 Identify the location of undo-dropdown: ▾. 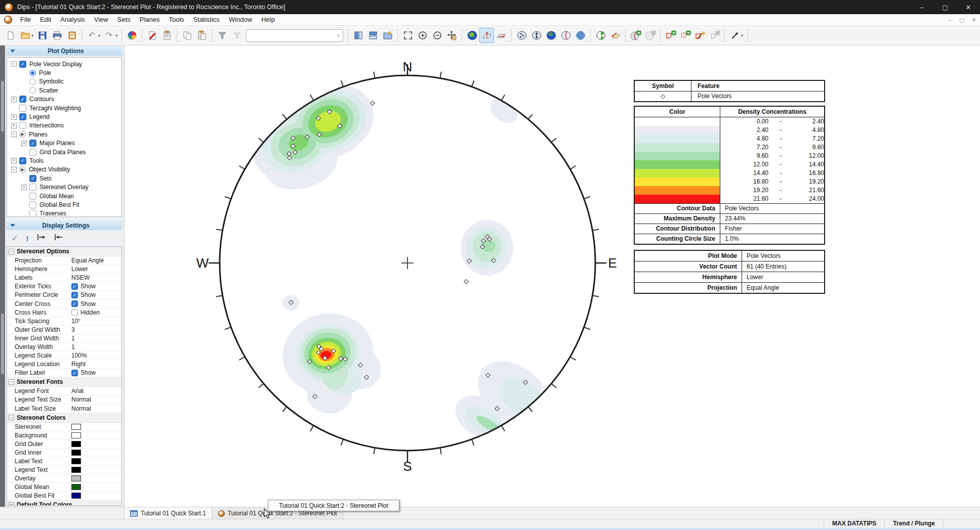
(99, 35).